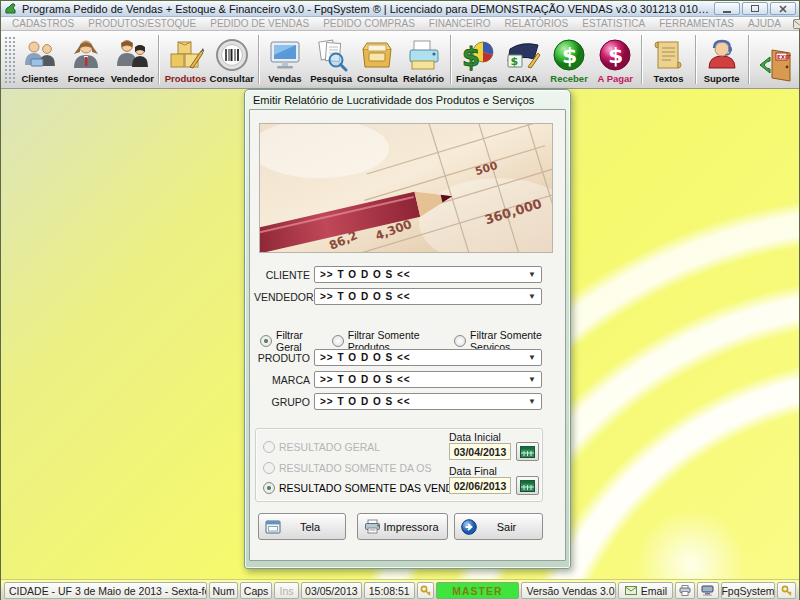 The height and width of the screenshot is (600, 800). I want to click on status-num-lock: Num, so click(224, 590).